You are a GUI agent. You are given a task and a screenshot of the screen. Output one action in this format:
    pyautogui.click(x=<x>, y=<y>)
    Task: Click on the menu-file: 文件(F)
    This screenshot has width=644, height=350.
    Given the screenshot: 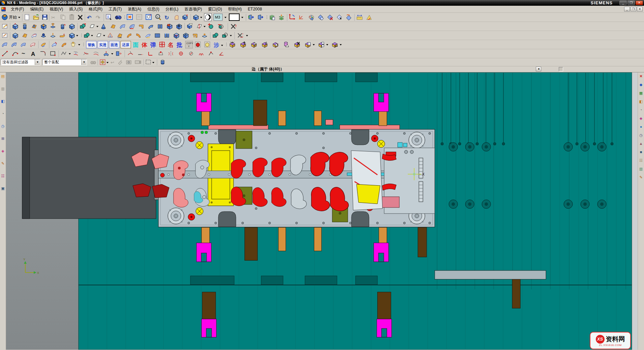 What is the action you would take?
    pyautogui.click(x=18, y=9)
    